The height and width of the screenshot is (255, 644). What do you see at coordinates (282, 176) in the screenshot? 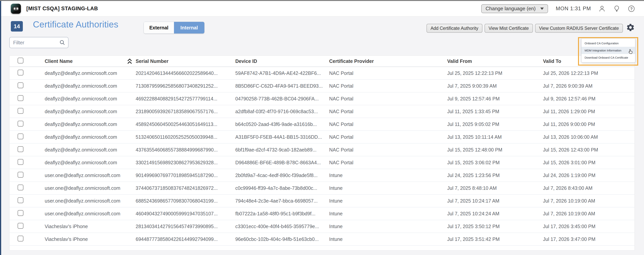
I see `cell-device-id: 2b0fd9a7-4cac-4edf-890c-f39ade5f8...` at bounding box center [282, 176].